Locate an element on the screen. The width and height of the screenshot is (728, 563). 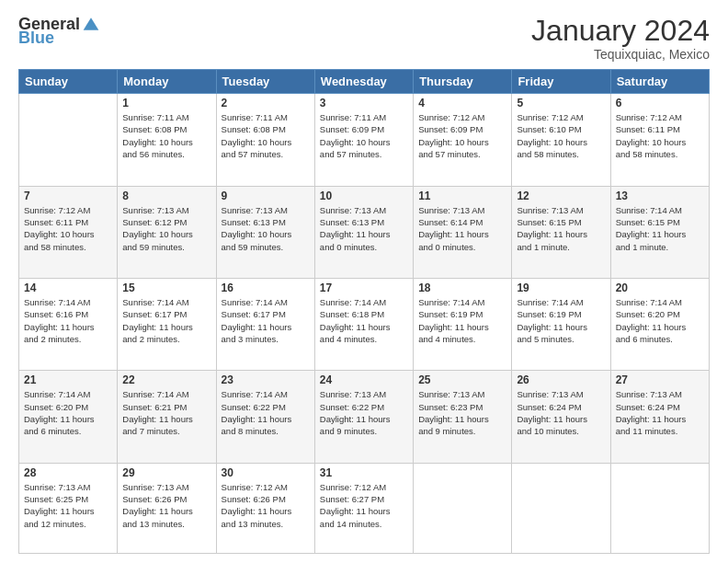
day-number: 24 is located at coordinates (364, 380).